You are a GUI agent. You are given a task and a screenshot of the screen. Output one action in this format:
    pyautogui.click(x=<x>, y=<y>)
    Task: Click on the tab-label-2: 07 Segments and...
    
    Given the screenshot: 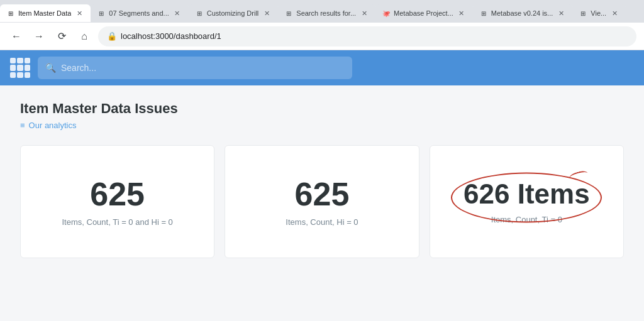 What is the action you would take?
    pyautogui.click(x=138, y=13)
    